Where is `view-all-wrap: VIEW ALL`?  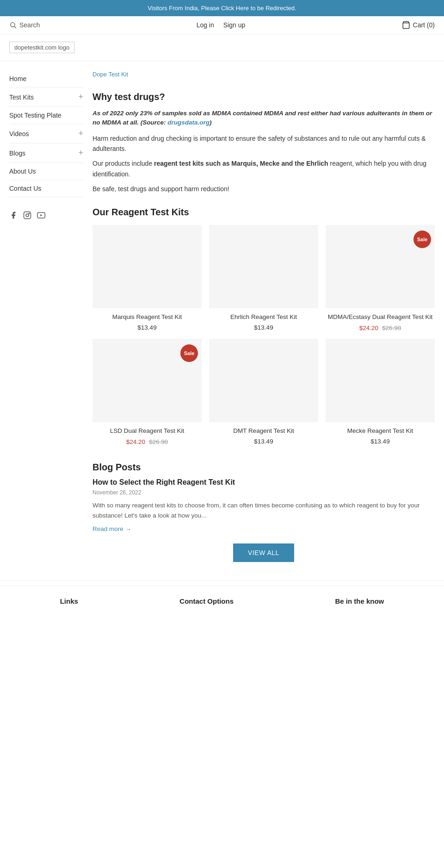
view-all-wrap: VIEW ALL is located at coordinates (264, 553).